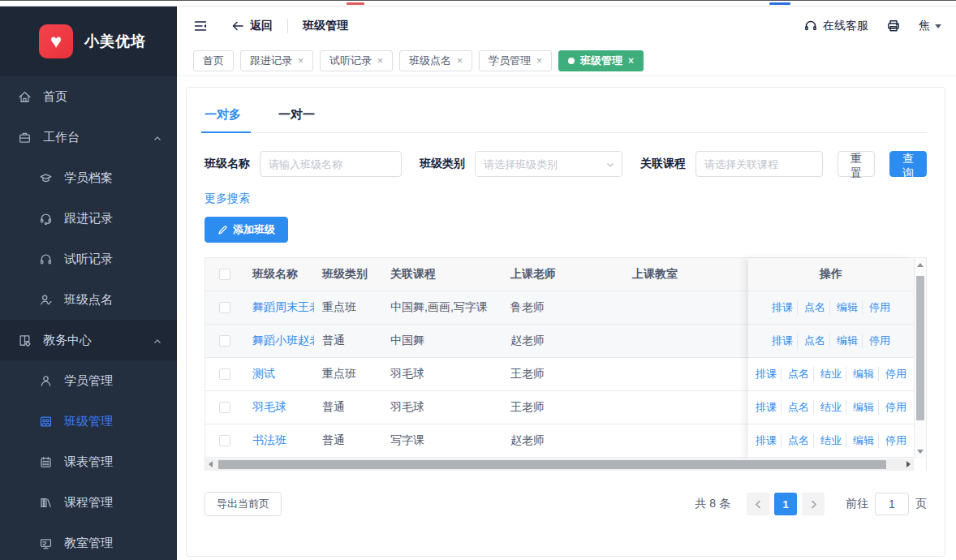 The width and height of the screenshot is (956, 560). I want to click on sidebar-item-label: 教务中心, so click(97, 341).